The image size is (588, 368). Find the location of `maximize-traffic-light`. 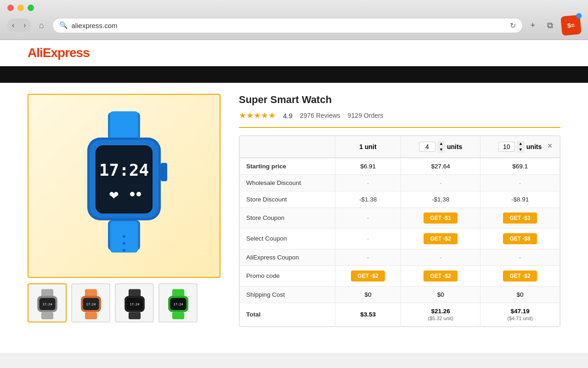

maximize-traffic-light is located at coordinates (31, 8).